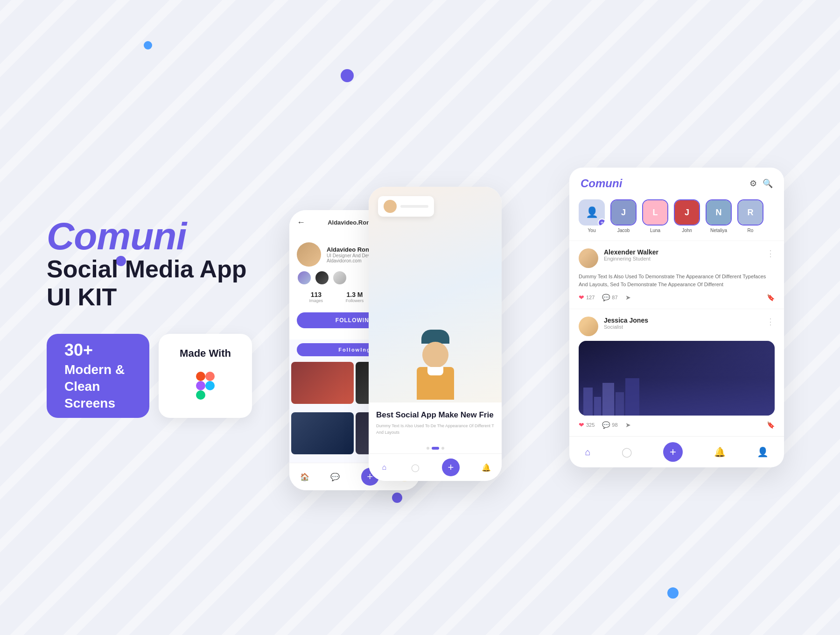  What do you see at coordinates (677, 297) in the screenshot?
I see `post-1-actions: ❤ 127 💬 87 ➤ 🔖` at bounding box center [677, 297].